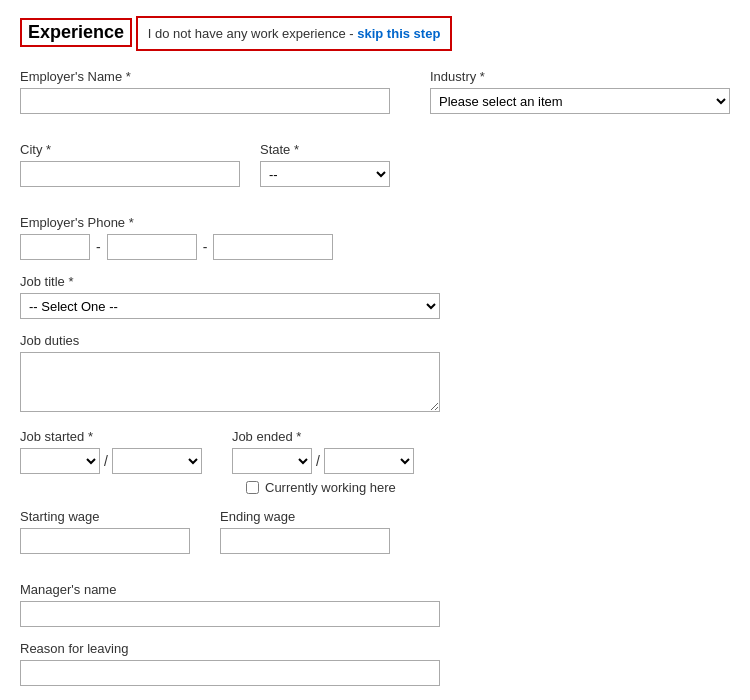  I want to click on city-state-row: City * State * --, so click(375, 172).